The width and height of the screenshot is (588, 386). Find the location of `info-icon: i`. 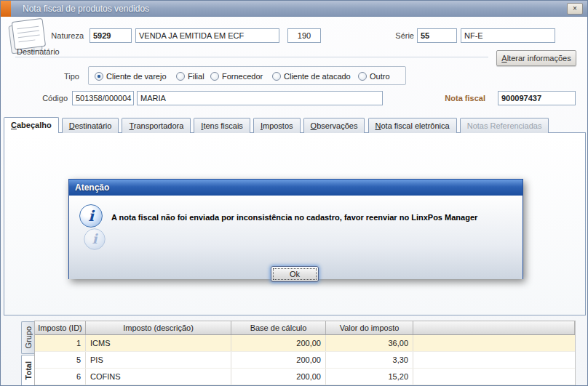

info-icon: i is located at coordinates (91, 216).